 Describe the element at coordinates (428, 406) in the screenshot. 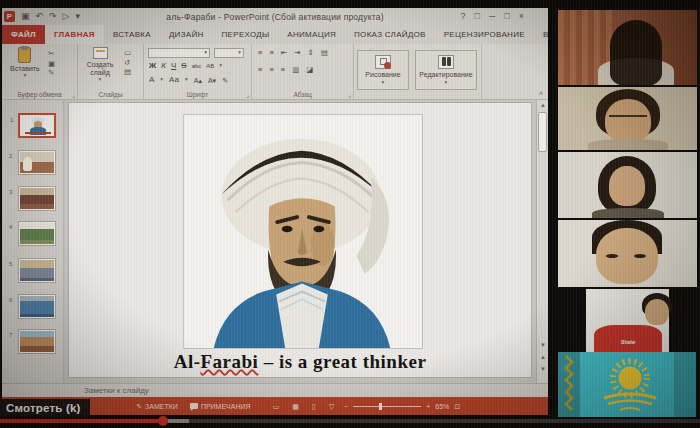

I see `zoom-in-icon: +` at that location.